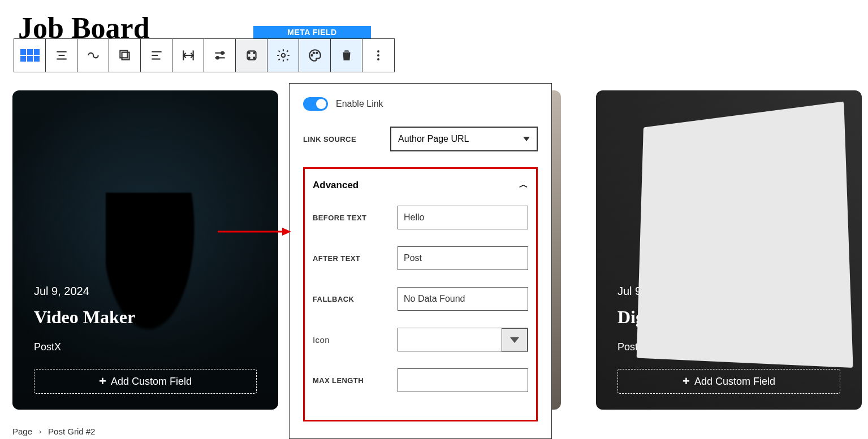  I want to click on max-length-label: MAX LENGTH, so click(355, 381).